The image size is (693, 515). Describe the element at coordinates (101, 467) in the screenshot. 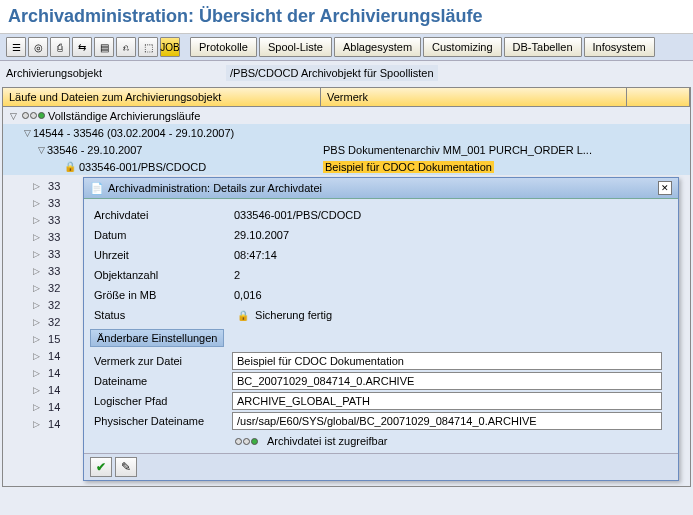

I see `check-icon: ✔` at that location.